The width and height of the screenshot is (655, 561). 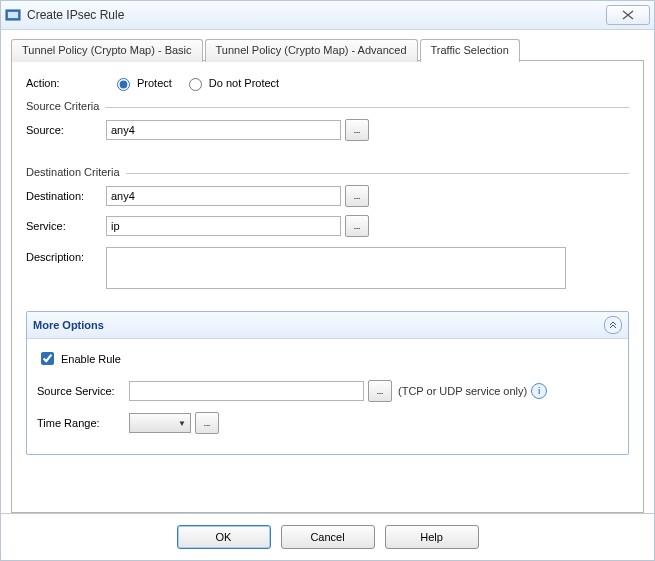 What do you see at coordinates (327, 537) in the screenshot?
I see `cancel-button-label: Cancel` at bounding box center [327, 537].